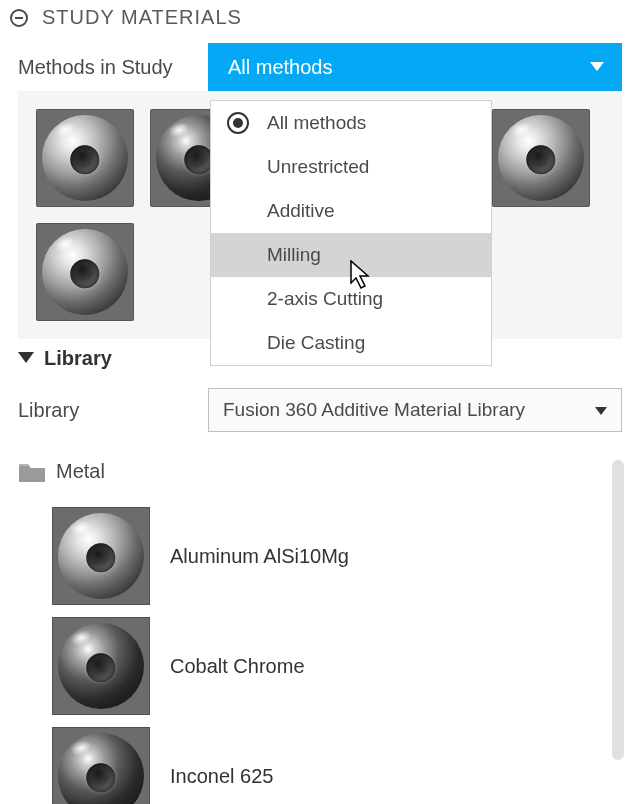 This screenshot has height=804, width=640. What do you see at coordinates (222, 776) in the screenshot?
I see `material-name: Inconel 625` at bounding box center [222, 776].